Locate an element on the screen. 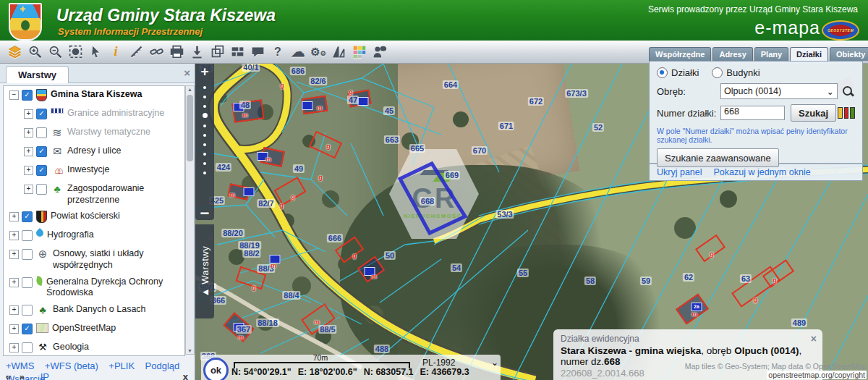 The width and height of the screenshot is (868, 380). layer-item: +♣Zagospodarowanie przestrzenne is located at coordinates (94, 194).